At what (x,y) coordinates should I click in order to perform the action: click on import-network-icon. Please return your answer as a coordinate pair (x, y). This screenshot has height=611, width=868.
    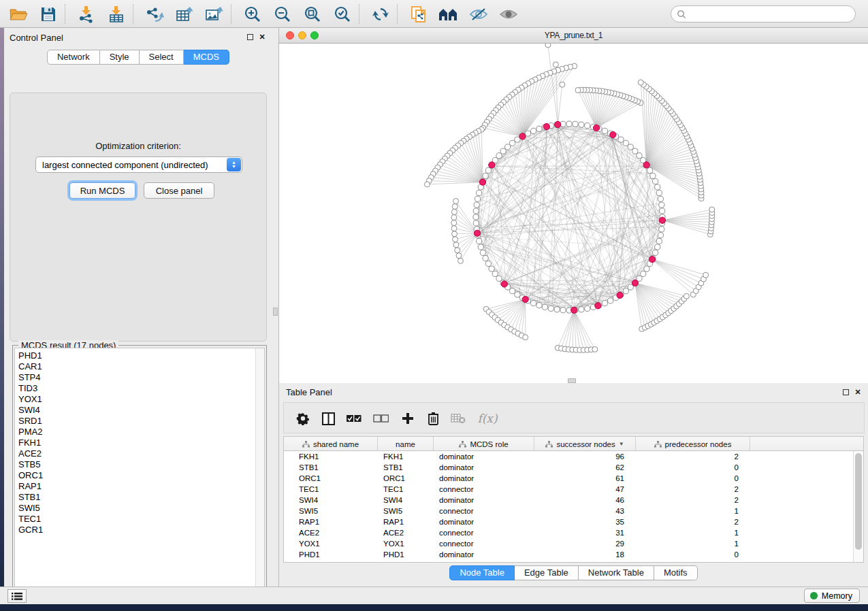
    Looking at the image, I should click on (86, 14).